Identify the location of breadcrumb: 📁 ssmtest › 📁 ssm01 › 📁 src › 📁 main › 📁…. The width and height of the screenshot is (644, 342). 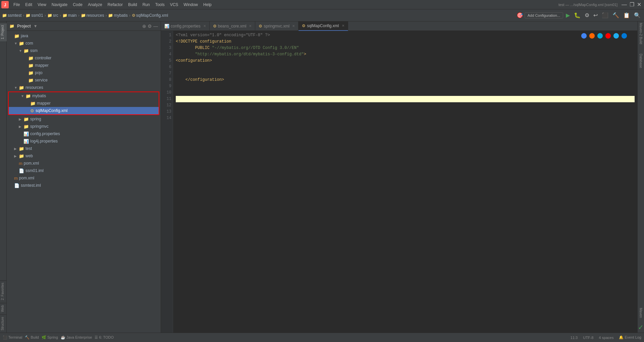
(259, 15).